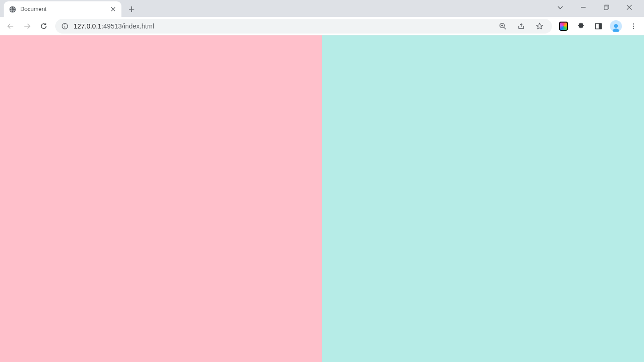 Image resolution: width=644 pixels, height=362 pixels. Describe the element at coordinates (63, 9) in the screenshot. I see `browser-tab: Document` at that location.